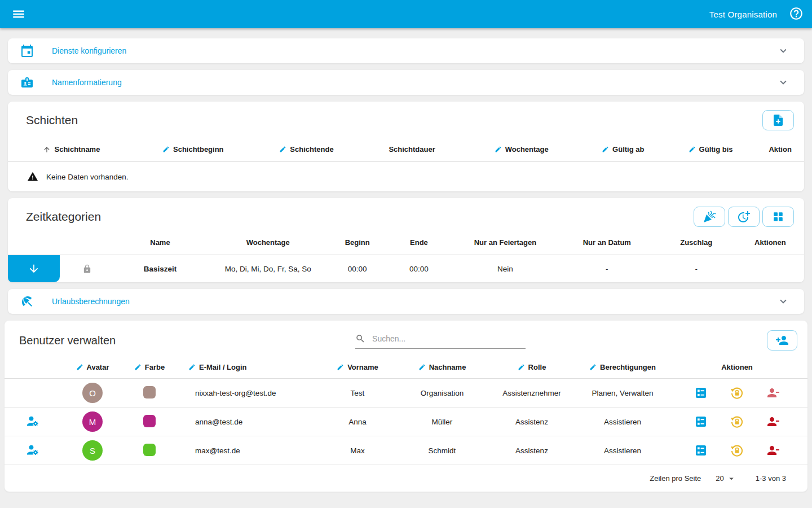  Describe the element at coordinates (47, 150) in the screenshot. I see `sort-ascending-icon` at that location.